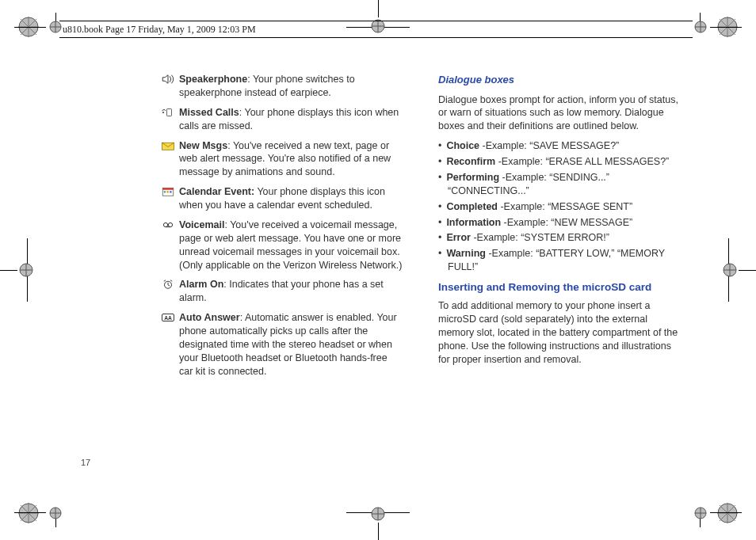  I want to click on ornament-bottom-left, so click(29, 513).